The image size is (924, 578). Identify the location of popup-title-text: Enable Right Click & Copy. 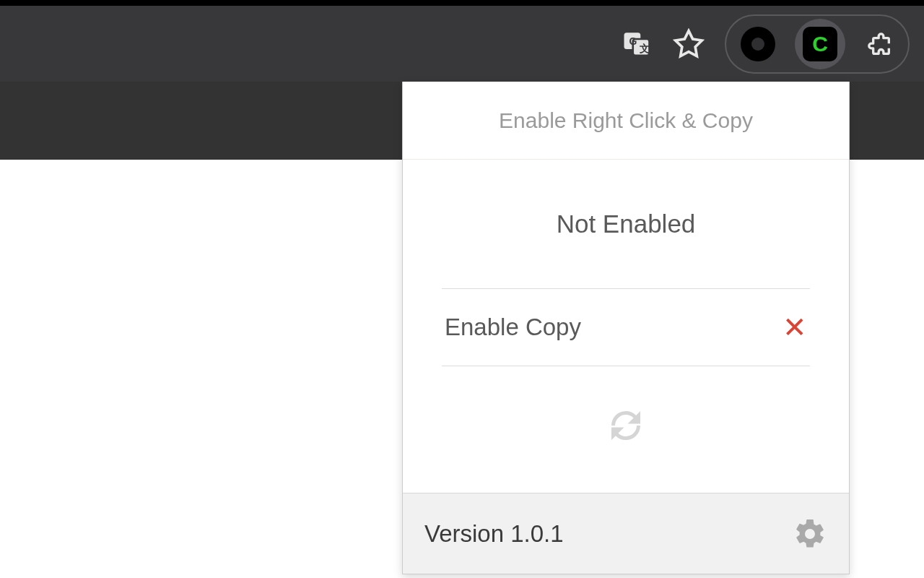
(626, 121).